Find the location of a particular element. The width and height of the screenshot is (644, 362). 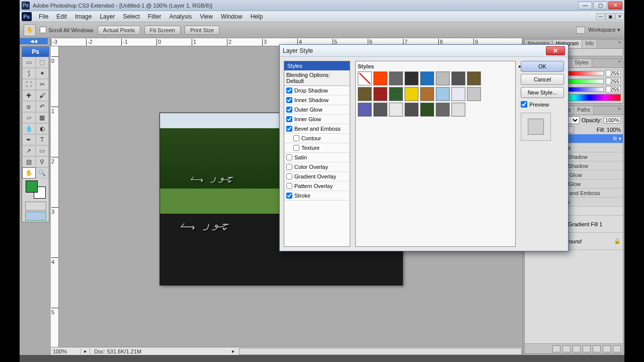

menu-select: Select is located at coordinates (131, 17).